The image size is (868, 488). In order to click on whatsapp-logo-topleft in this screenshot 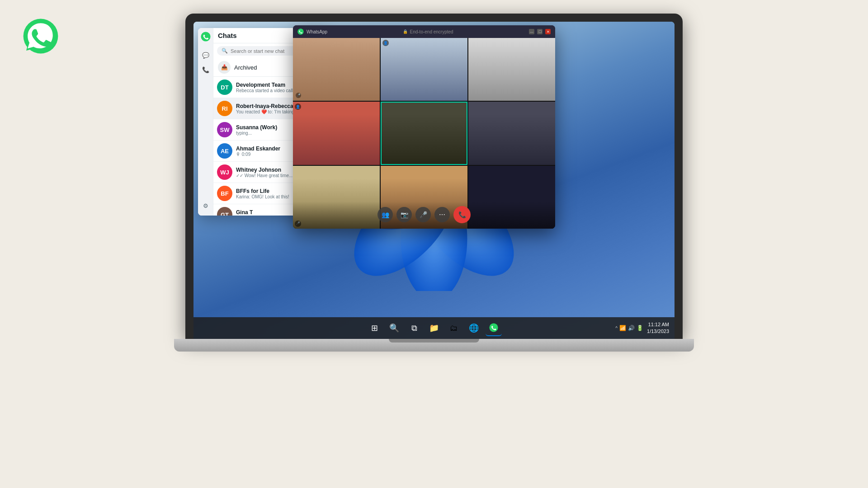, I will do `click(41, 36)`.